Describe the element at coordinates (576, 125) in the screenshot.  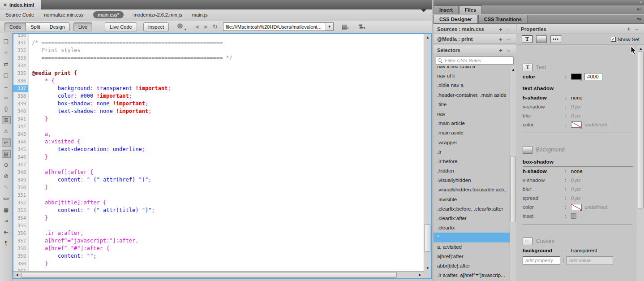
I see `undefined-color-swatch: ▾` at that location.